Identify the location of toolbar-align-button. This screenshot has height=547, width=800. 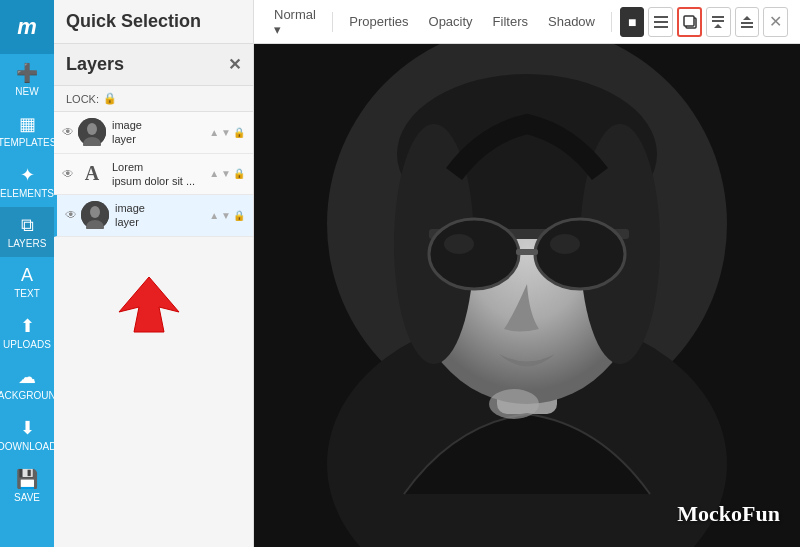
(660, 22).